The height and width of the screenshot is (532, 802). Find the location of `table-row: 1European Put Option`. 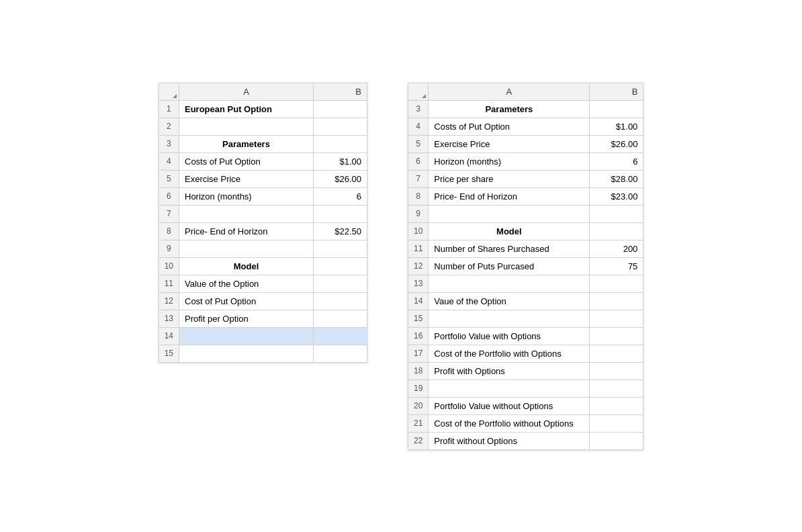

table-row: 1European Put Option is located at coordinates (263, 109).